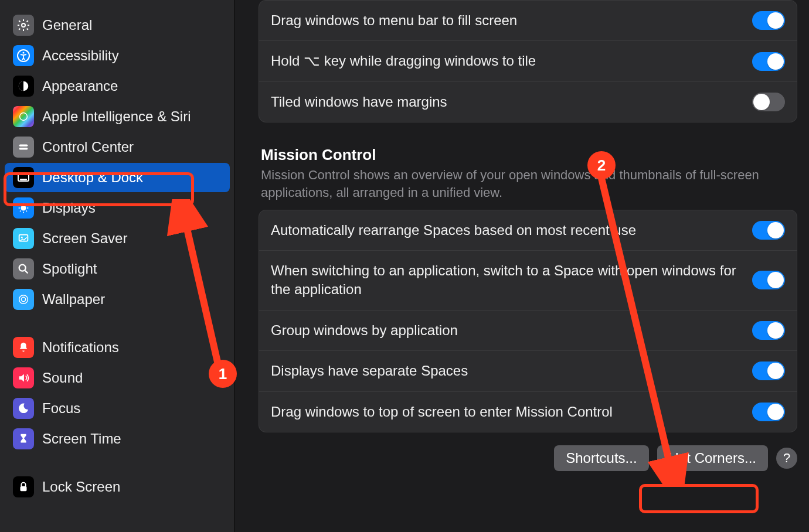 The image size is (809, 532). I want to click on toggle-group-windows, so click(769, 330).